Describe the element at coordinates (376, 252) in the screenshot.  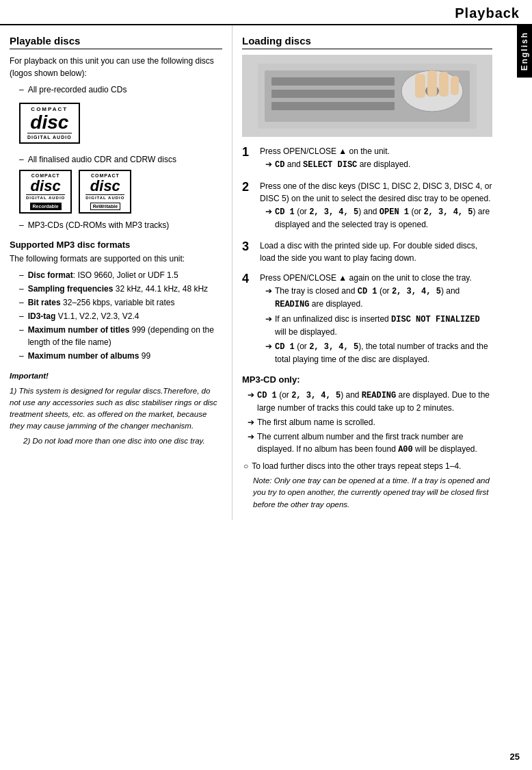
I see `step-3-content: Load a disc with the printed side up. Fo…` at that location.